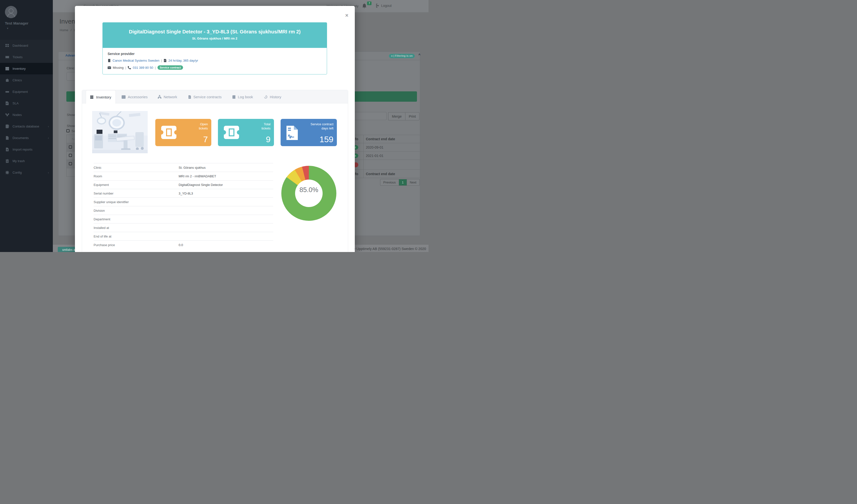 The width and height of the screenshot is (857, 504). I want to click on sidebar-item-documents: Documents ‹, so click(27, 138).